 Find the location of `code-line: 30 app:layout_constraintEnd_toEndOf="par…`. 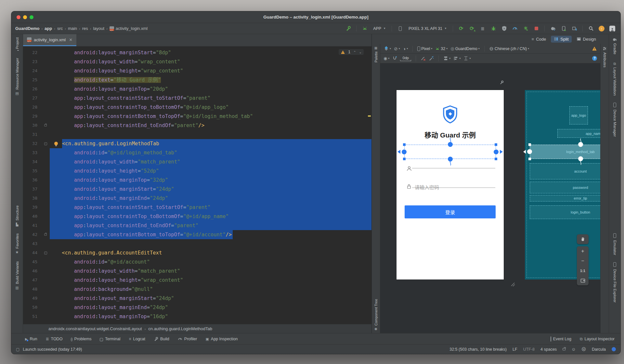

code-line: 30 app:layout_constraintEnd_toEndOf="par… is located at coordinates (197, 125).